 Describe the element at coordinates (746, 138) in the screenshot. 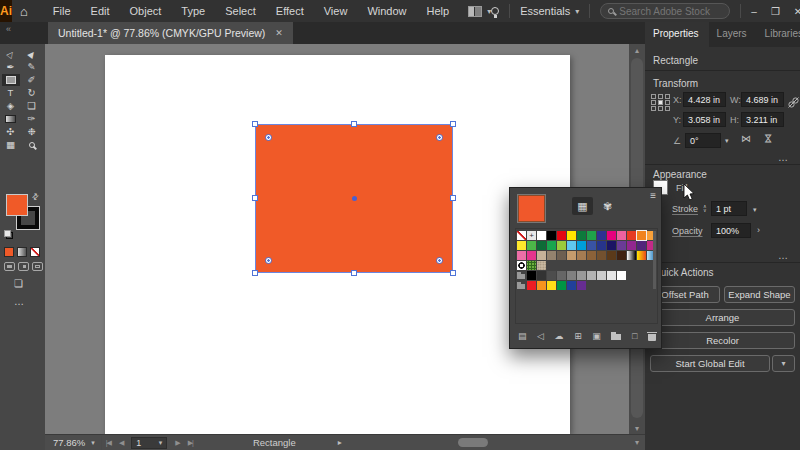

I see `flip-horizontal-icon: ⋈` at that location.